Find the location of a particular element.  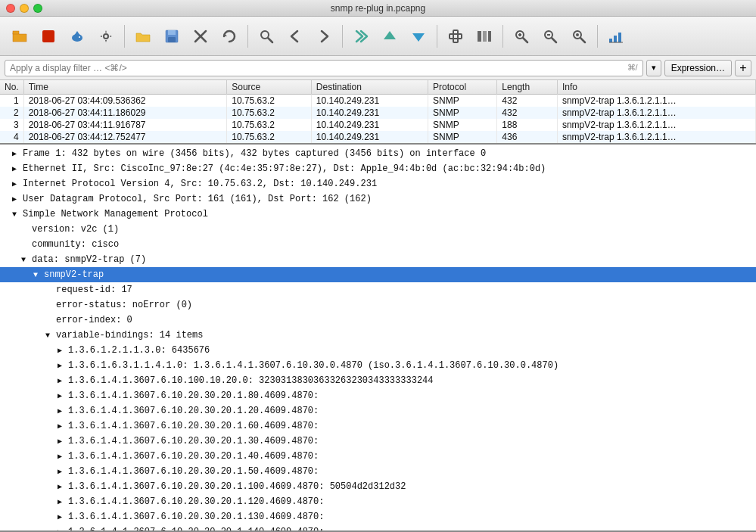

detail-text: 1.3.6.1.4.1.3607.6.10.20.30.20.1.140.460… is located at coordinates (196, 530).